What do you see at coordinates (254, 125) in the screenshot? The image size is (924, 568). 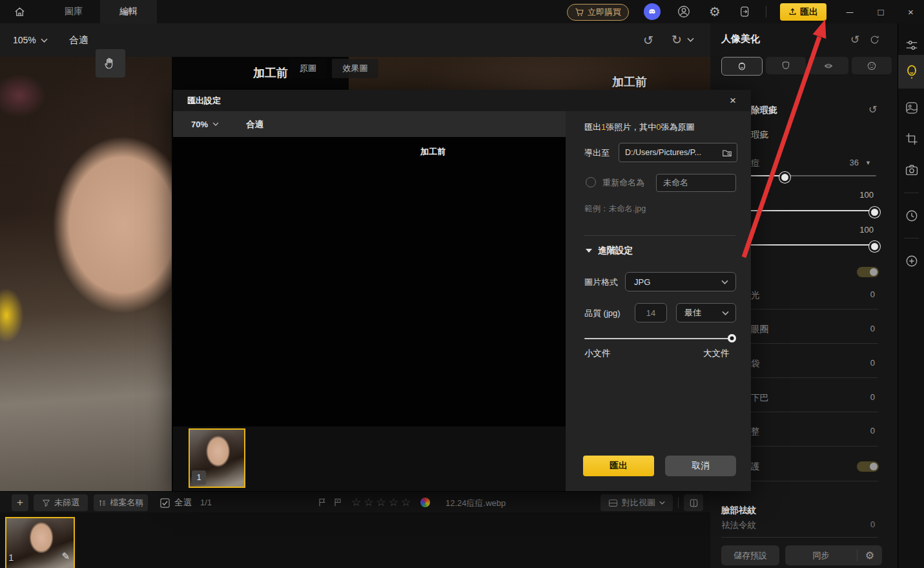 I see `dialog-fit-button: 合適` at bounding box center [254, 125].